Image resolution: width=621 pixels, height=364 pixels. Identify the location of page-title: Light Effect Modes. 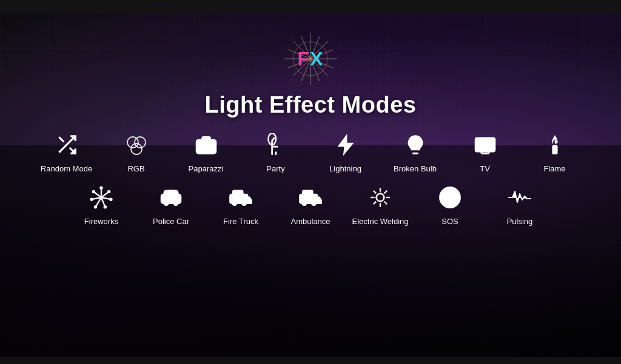
(310, 105).